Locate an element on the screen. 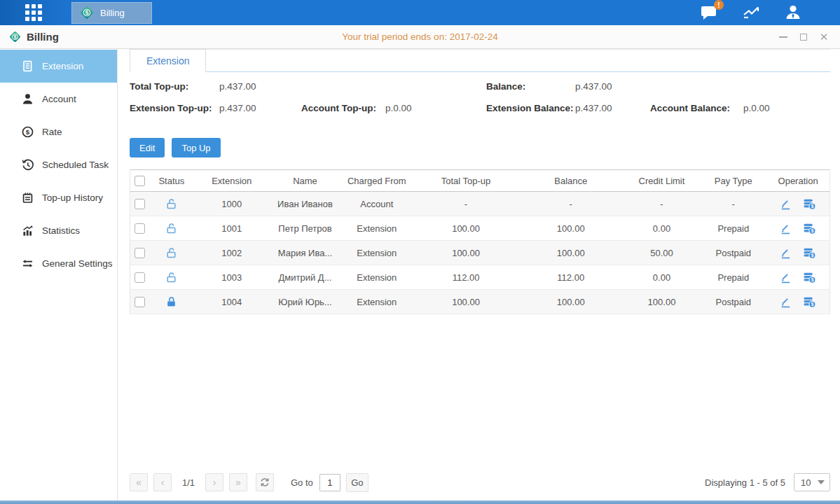  col-credit-limit: Credit Limit is located at coordinates (662, 181).